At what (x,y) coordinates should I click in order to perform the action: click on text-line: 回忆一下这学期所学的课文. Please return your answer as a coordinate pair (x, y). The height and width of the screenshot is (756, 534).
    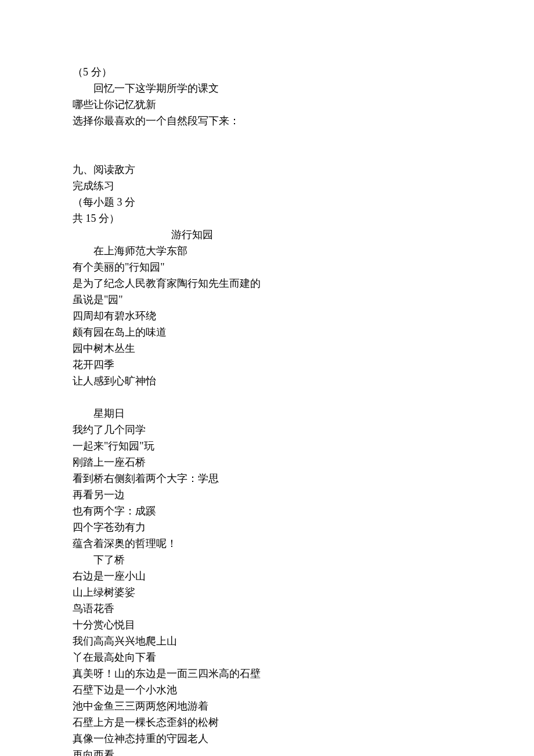
    Looking at the image, I should click on (267, 88).